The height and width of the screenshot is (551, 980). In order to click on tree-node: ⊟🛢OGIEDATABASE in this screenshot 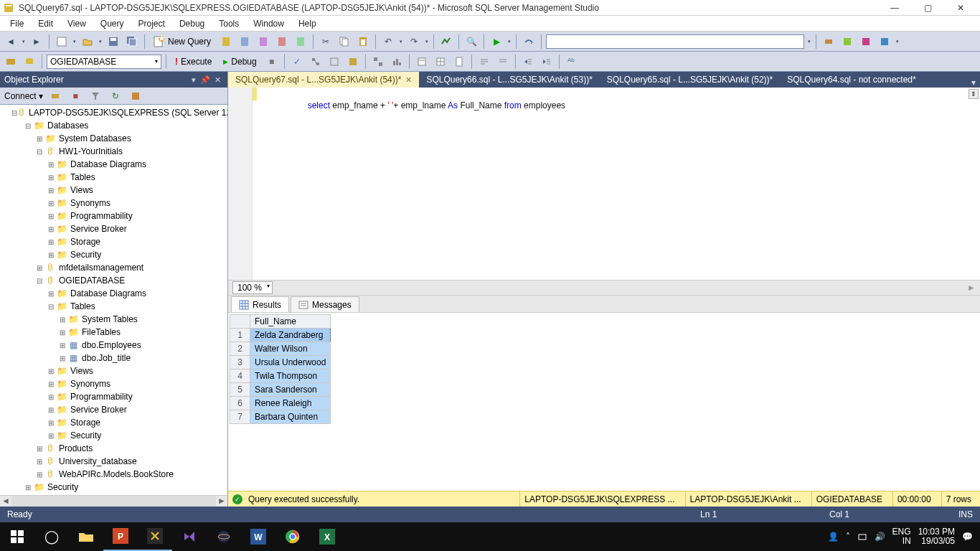, I will do `click(113, 281)`.